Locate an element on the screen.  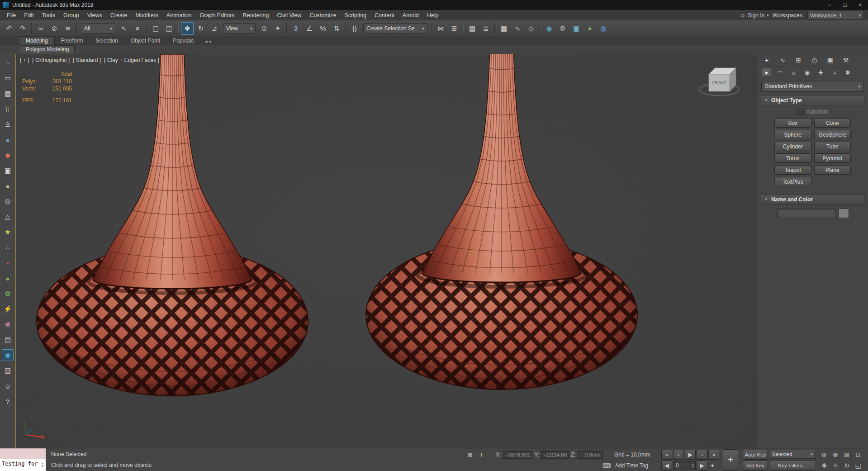
cylinder-primitive-icon: ▯ is located at coordinates (8, 109).